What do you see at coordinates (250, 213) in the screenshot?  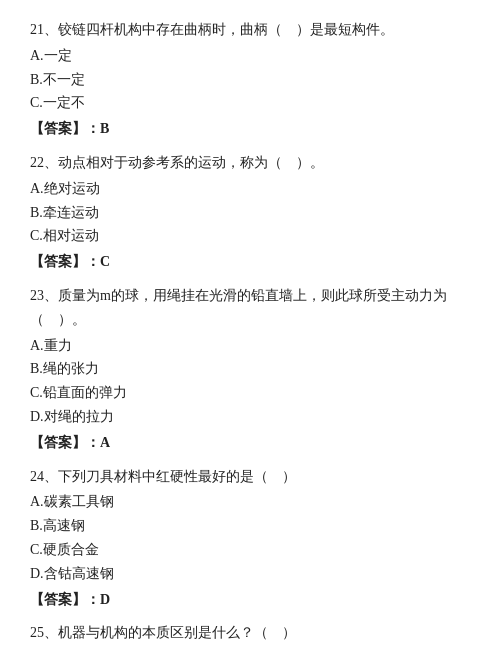 I see `option-B: B.牵连运动` at bounding box center [250, 213].